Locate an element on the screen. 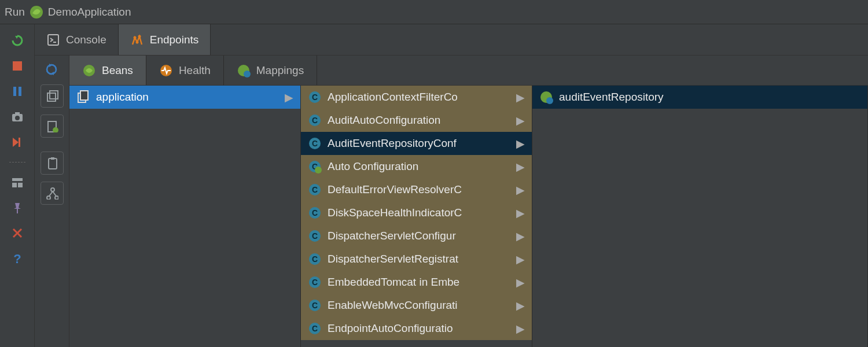  pages-icon is located at coordinates (83, 97).